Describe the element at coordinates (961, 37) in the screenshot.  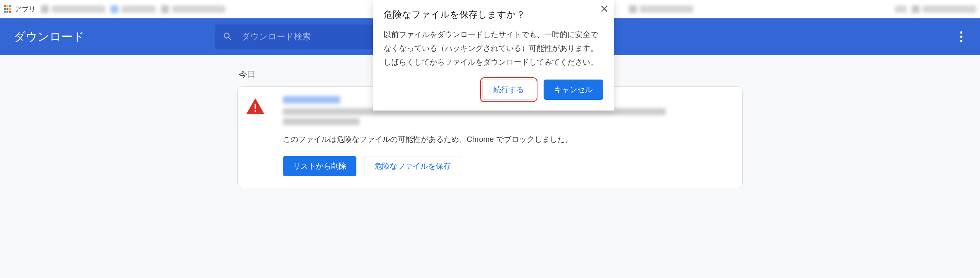
I see `more-vert-icon` at that location.